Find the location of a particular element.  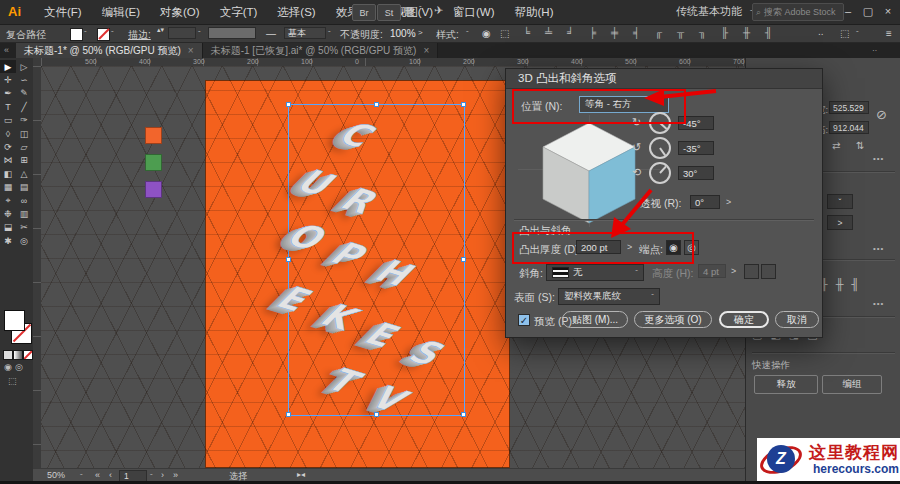

align-icon: ╪ is located at coordinates (614, 32).